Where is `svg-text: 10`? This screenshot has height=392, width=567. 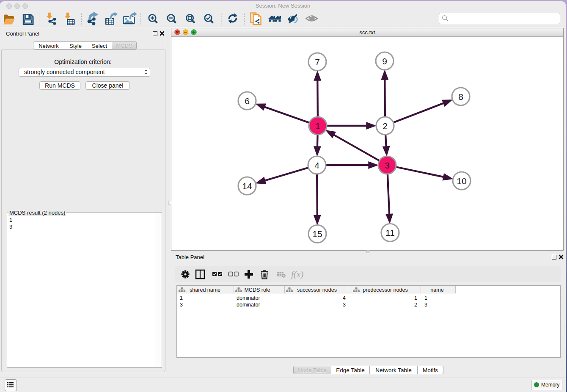
svg-text: 10 is located at coordinates (461, 181).